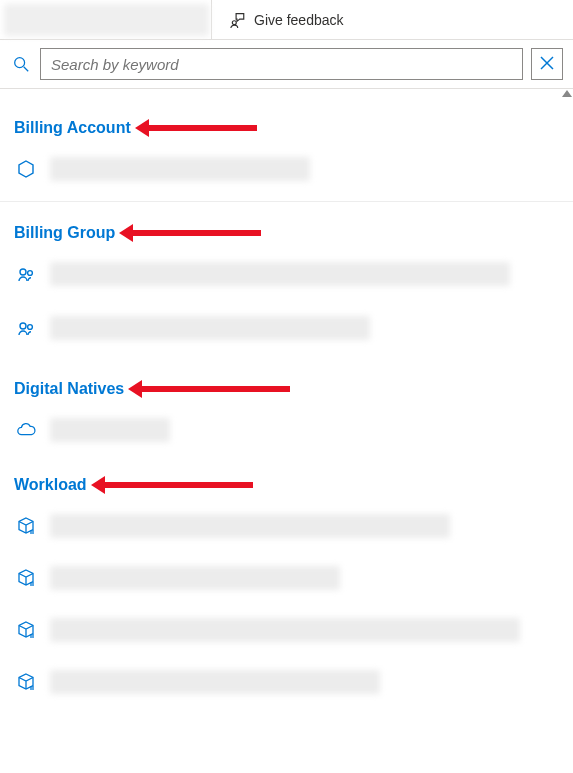  I want to click on vertical-divider, so click(212, 20).